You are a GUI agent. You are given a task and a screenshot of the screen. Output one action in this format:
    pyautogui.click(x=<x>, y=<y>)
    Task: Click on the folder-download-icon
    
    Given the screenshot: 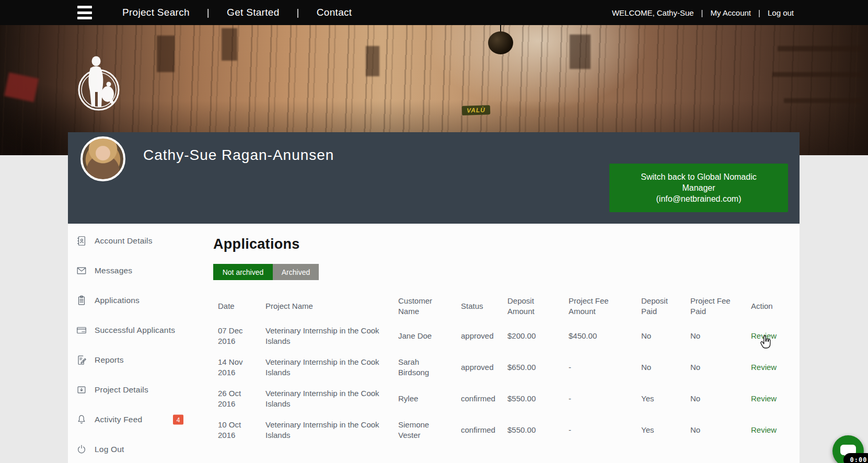 What is the action you would take?
    pyautogui.click(x=82, y=390)
    